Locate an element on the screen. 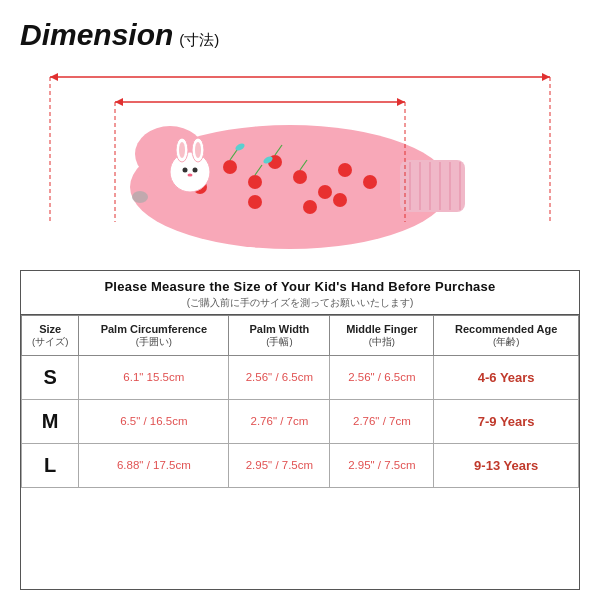 Image resolution: width=600 pixels, height=600 pixels. palm-circ-l: 6.88" / 17.5cm is located at coordinates (154, 465).